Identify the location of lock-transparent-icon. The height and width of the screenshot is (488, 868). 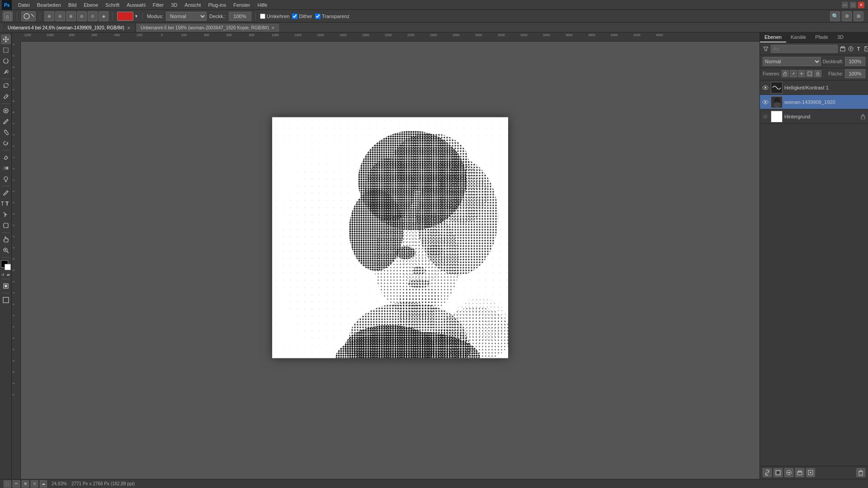
(785, 74).